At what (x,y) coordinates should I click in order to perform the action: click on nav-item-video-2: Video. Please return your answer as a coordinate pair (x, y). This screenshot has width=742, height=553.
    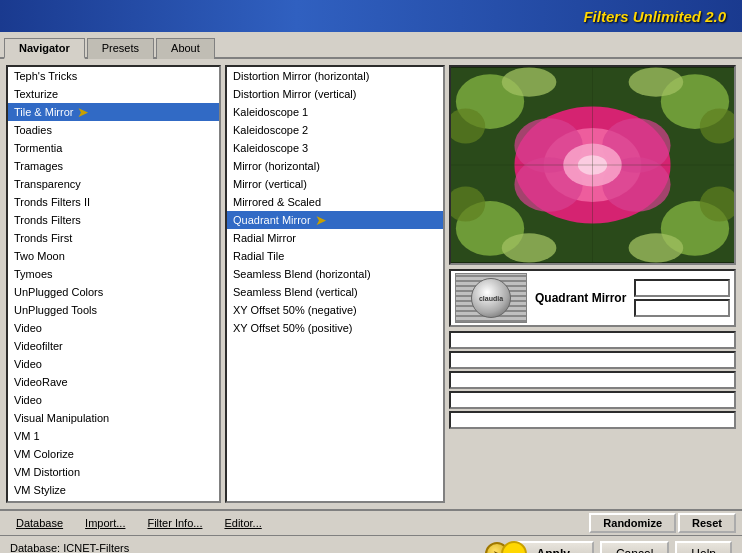
    Looking at the image, I should click on (114, 364).